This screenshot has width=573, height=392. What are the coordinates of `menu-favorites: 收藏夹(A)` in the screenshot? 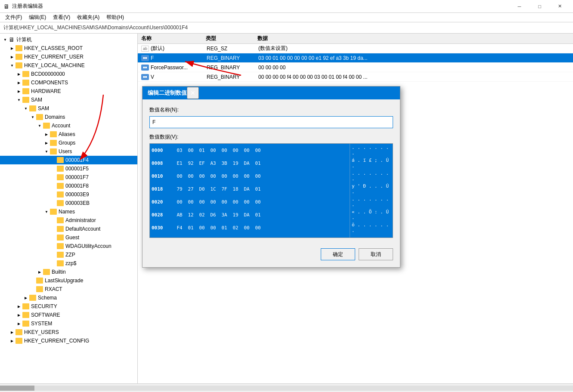 It's located at (88, 17).